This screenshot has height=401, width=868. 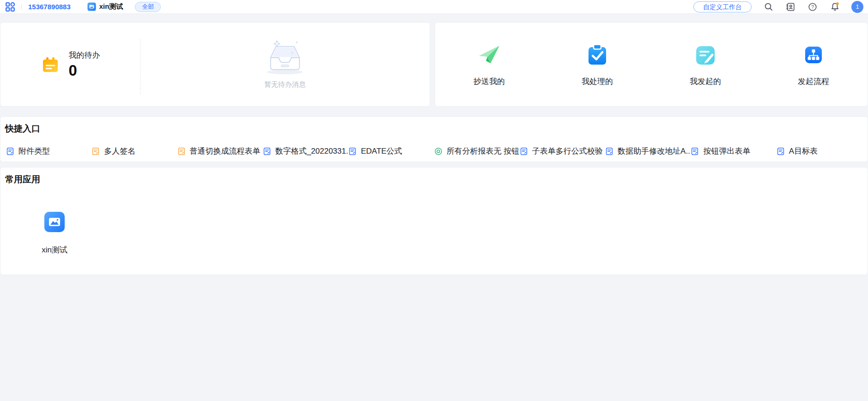 I want to click on contacts-icon, so click(x=790, y=7).